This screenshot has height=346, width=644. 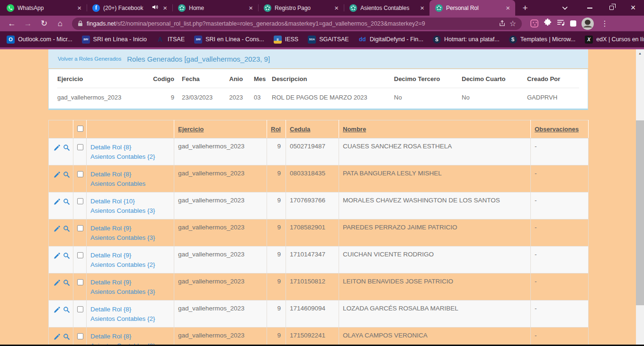 I want to click on address-bar: fingads.net/sf2/nomina/personal_rol_list…, so click(x=297, y=24).